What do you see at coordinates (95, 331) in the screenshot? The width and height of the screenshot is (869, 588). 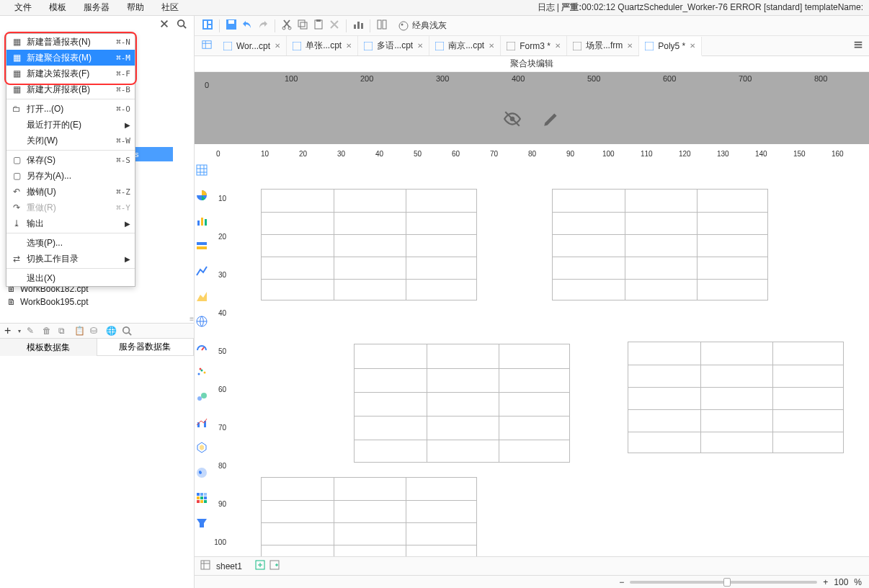 I see `db-icon: ⛁` at bounding box center [95, 331].